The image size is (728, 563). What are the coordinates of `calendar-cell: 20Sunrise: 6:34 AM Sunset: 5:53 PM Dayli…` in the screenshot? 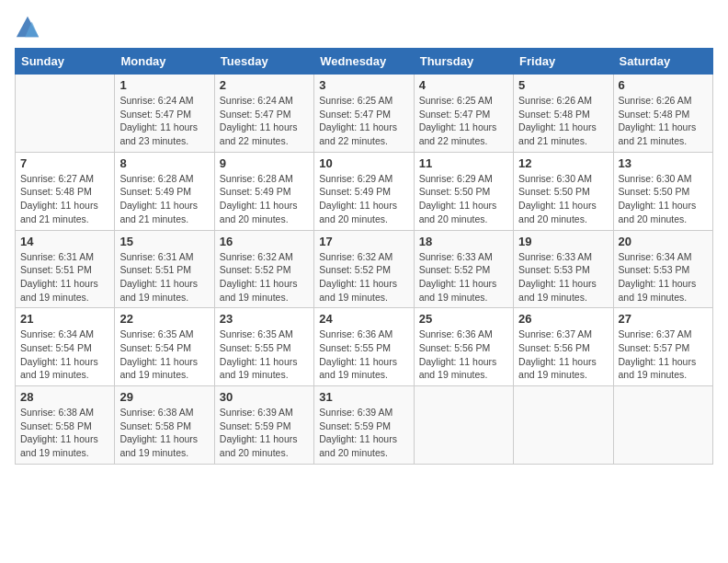 It's located at (663, 269).